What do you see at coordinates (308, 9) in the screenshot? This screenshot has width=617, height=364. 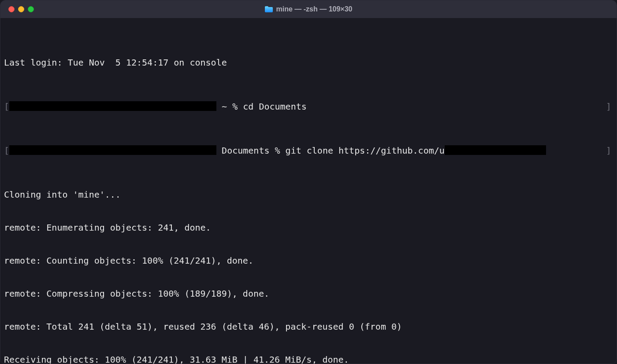 I see `window-title: mine — -zsh — 109×30` at bounding box center [308, 9].